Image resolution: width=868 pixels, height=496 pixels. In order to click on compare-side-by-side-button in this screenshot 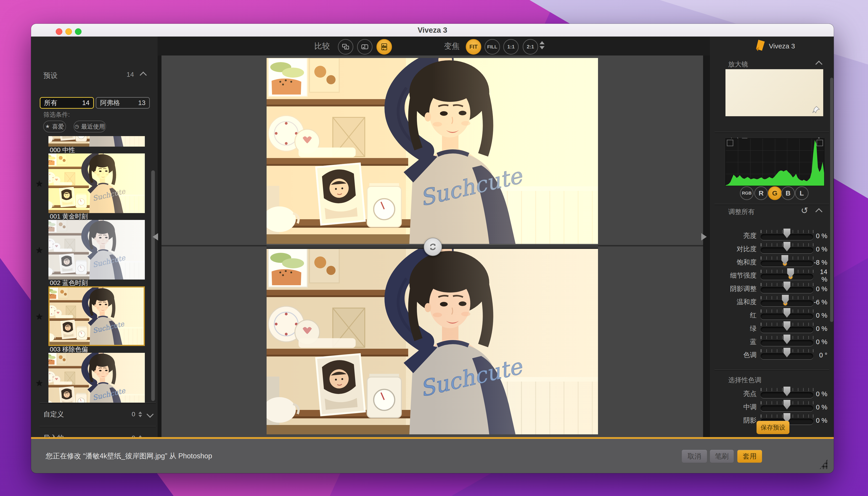, I will do `click(365, 47)`.